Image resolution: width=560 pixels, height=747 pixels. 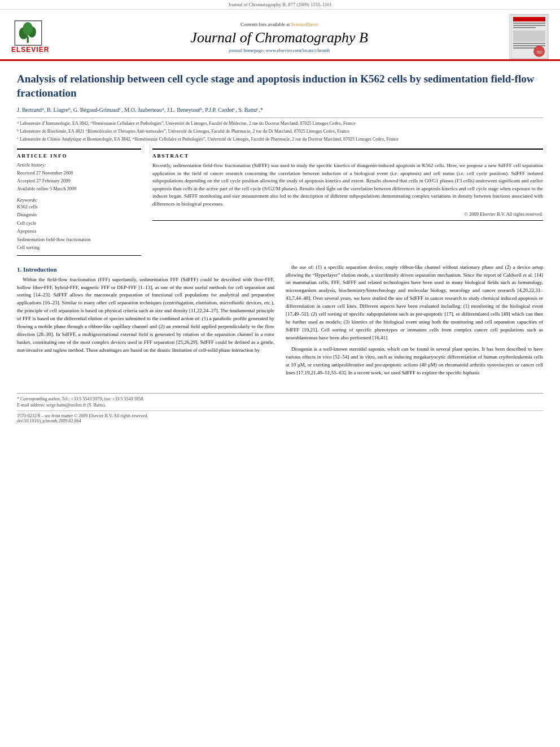 I want to click on affiliation-a: ᵃ Laboratoire d’Immunologie, EA 3842, “H…, so click(x=280, y=124).